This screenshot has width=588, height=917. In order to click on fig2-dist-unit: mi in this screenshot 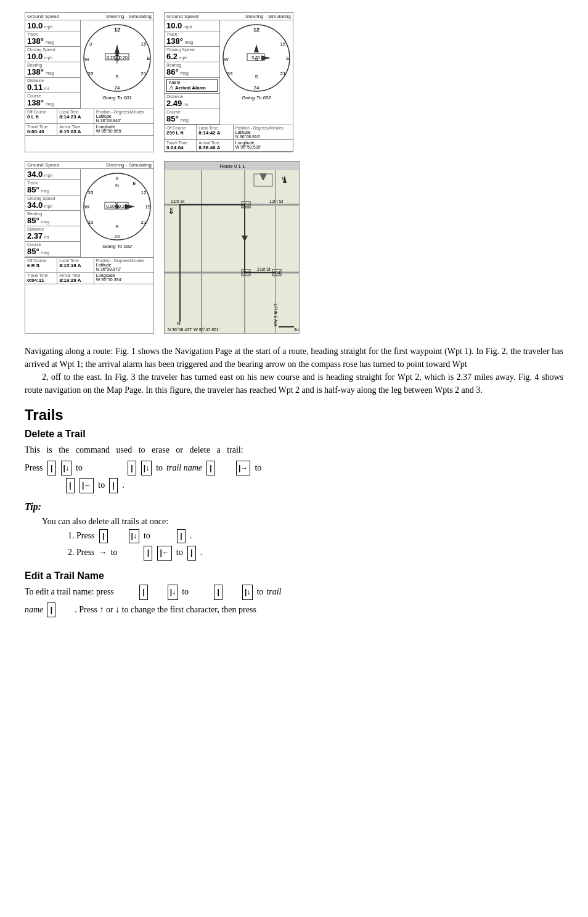, I will do `click(186, 105)`.